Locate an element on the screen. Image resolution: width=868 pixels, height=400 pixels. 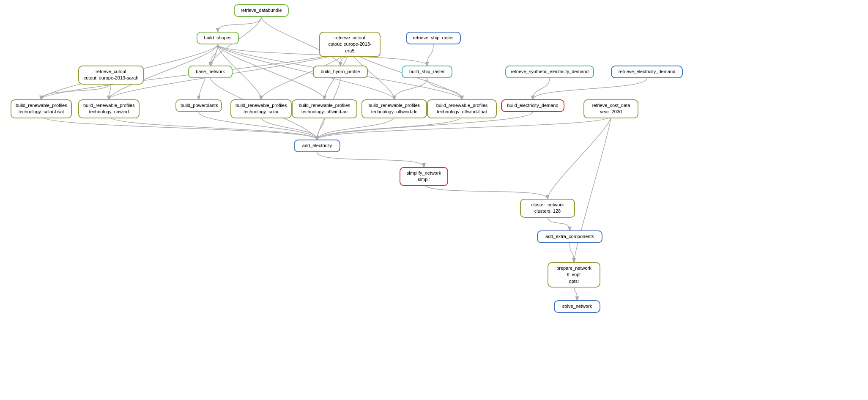
node-build_renewable_offwind_dc: build_renewable_profiles technology: off… is located at coordinates (394, 109).